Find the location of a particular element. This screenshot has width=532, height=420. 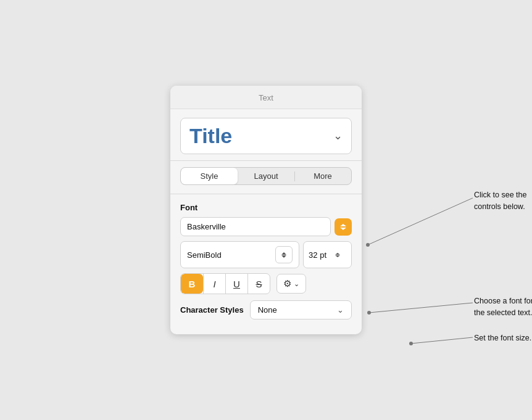

italic-button: I is located at coordinates (214, 284).